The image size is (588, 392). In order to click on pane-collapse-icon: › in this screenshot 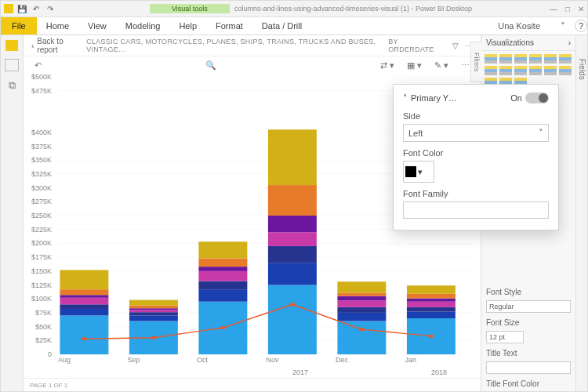, I will do `click(569, 42)`.